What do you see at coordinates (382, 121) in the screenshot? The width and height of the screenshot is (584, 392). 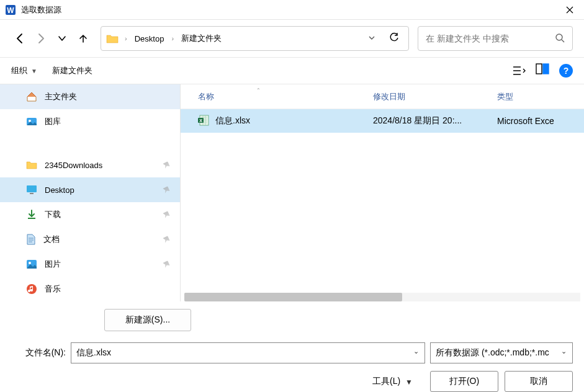 I see `file-row: X 信息.xlsx 2024/8/18 星期日 20:... Microsoft…` at bounding box center [382, 121].